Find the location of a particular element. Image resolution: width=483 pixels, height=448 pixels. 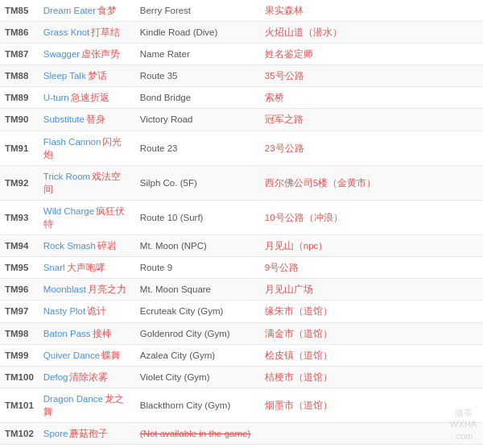

move-name-en: Nasty Plot is located at coordinates (64, 311).